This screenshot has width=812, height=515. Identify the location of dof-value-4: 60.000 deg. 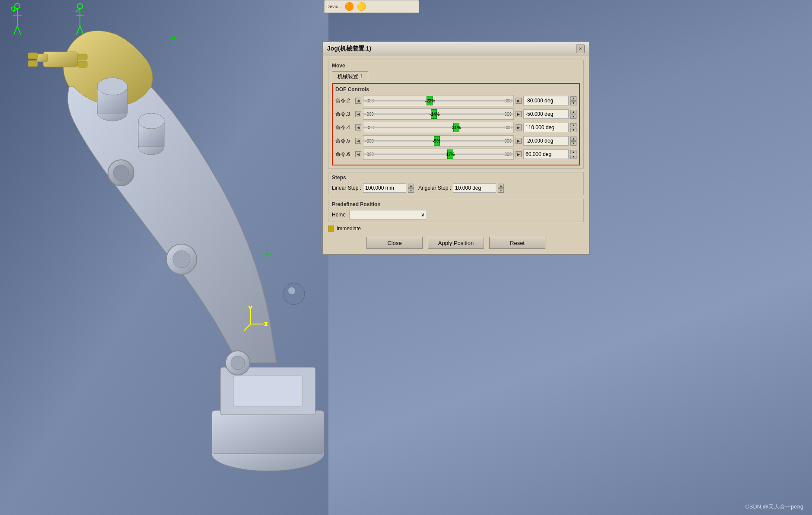
(546, 154).